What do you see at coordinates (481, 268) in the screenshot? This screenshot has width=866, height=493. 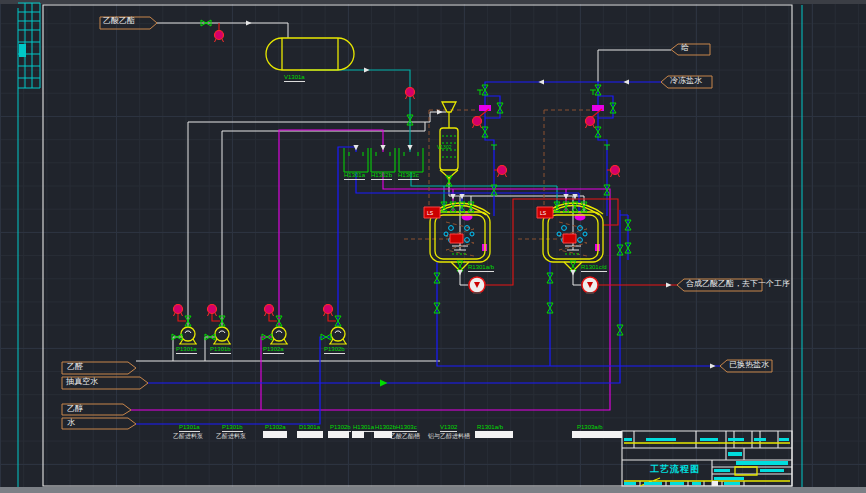 I see `label-reactor1: R1301a/b` at bounding box center [481, 268].